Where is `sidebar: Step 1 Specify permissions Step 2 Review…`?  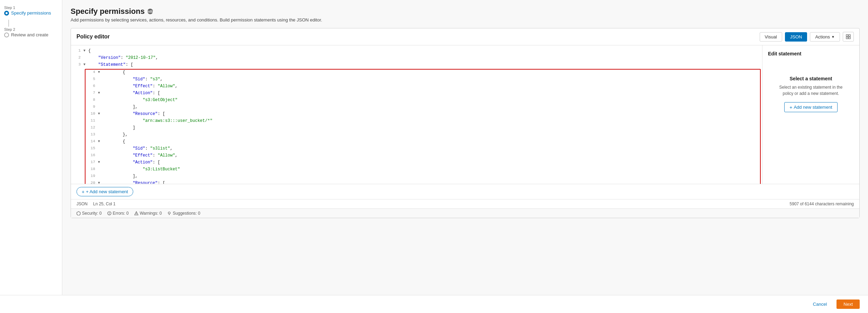 sidebar: Step 1 Specify permissions Step 2 Review… is located at coordinates (31, 156).